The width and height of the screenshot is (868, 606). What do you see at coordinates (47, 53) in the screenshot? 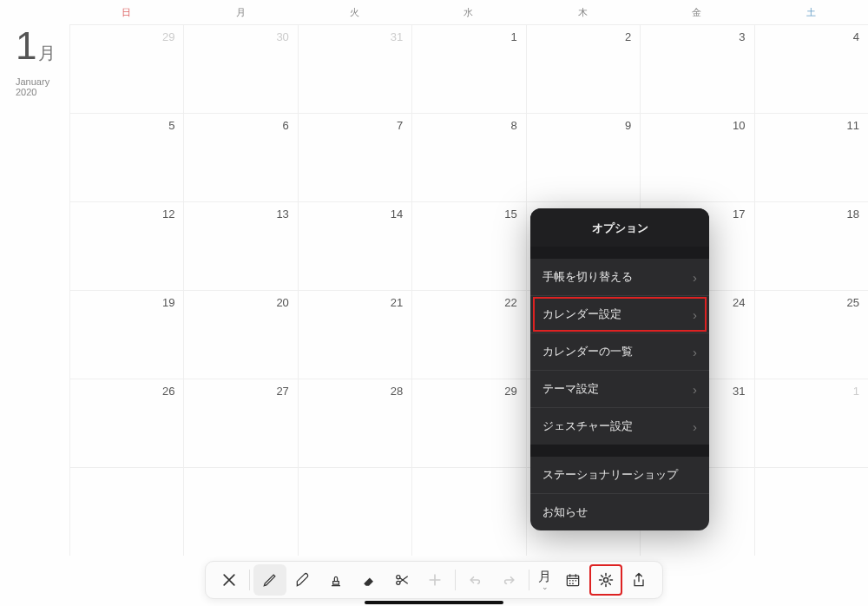
I see `month-suffix: 月` at bounding box center [47, 53].